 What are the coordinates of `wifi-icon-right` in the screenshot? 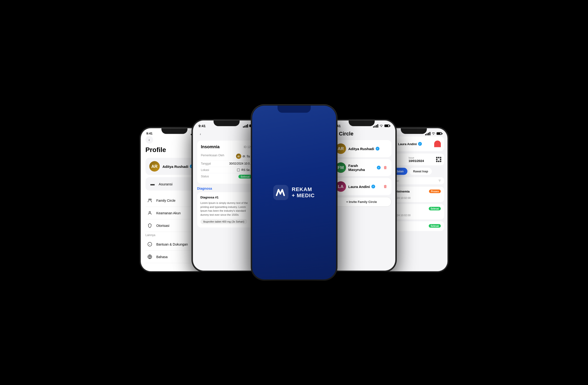 It's located at (433, 134).